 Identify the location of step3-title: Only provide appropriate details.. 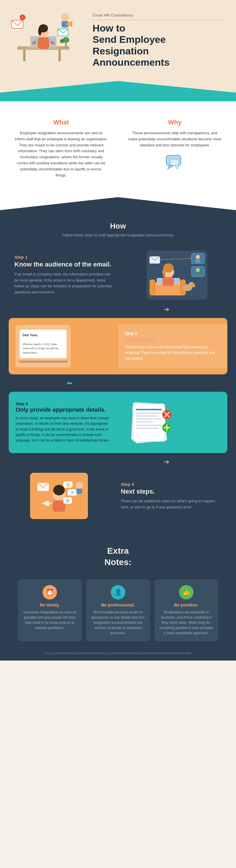
(63, 410).